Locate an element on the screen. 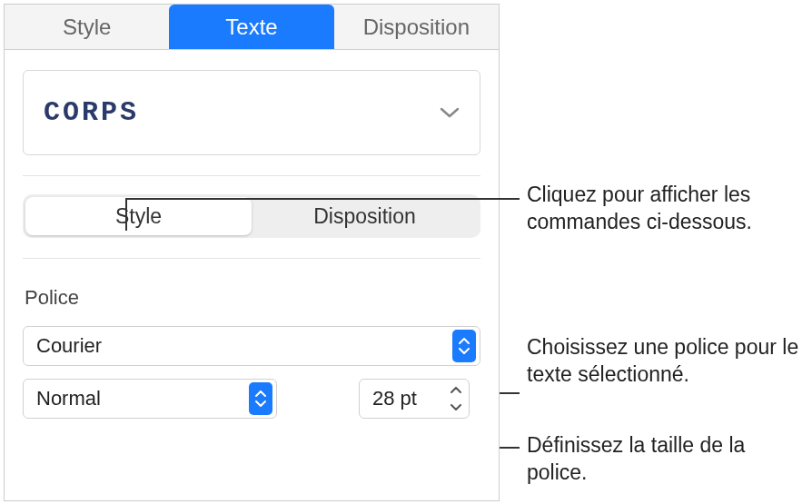  segment-style: Style is located at coordinates (138, 216).